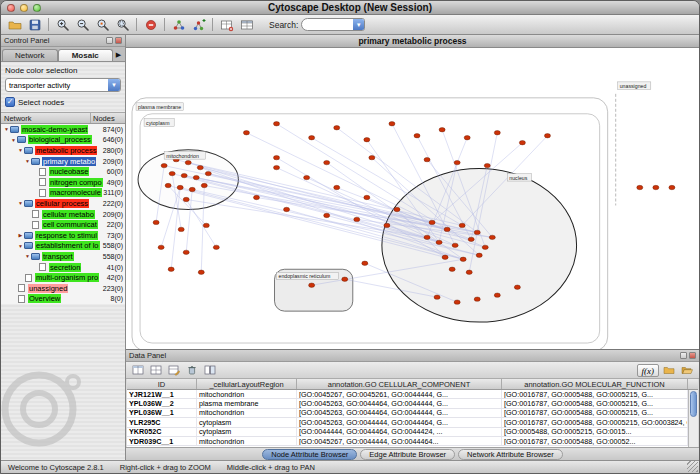 Image resolution: width=700 pixels, height=474 pixels. I want to click on tree-row: ▶response to stimul73(0), so click(63, 236).